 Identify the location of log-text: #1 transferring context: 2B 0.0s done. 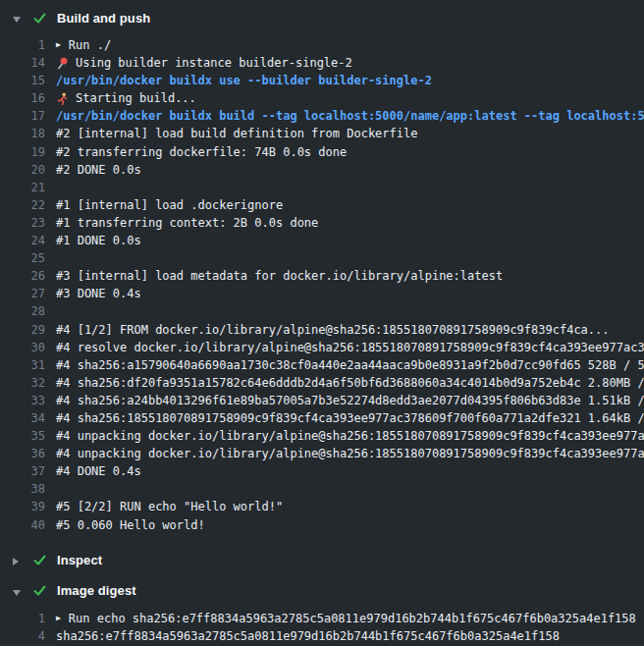
(187, 223).